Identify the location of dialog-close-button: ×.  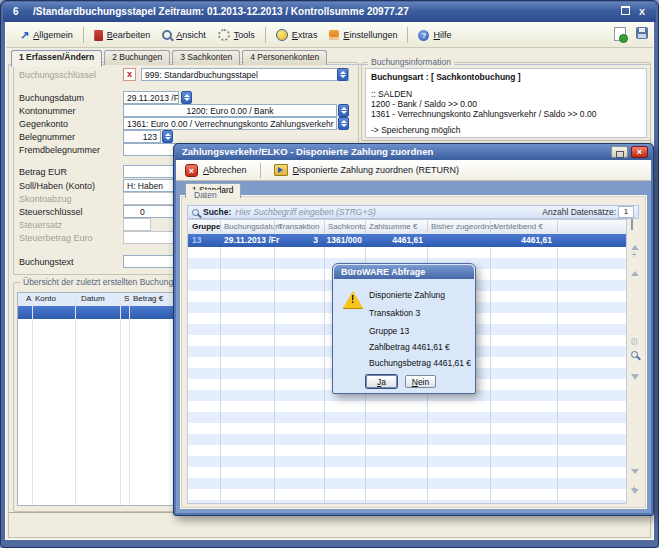
(640, 152).